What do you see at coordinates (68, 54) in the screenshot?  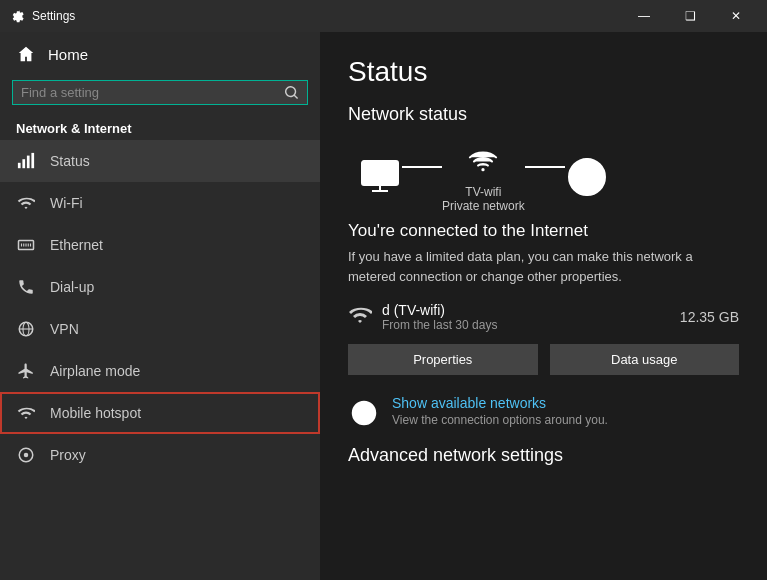 I see `home-label: Home` at bounding box center [68, 54].